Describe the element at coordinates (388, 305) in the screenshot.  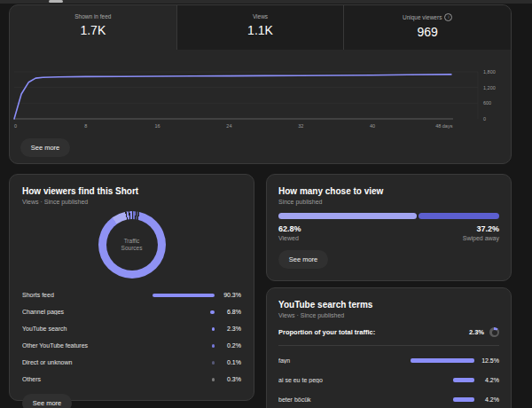
I see `card-title: YouTube search terms` at that location.